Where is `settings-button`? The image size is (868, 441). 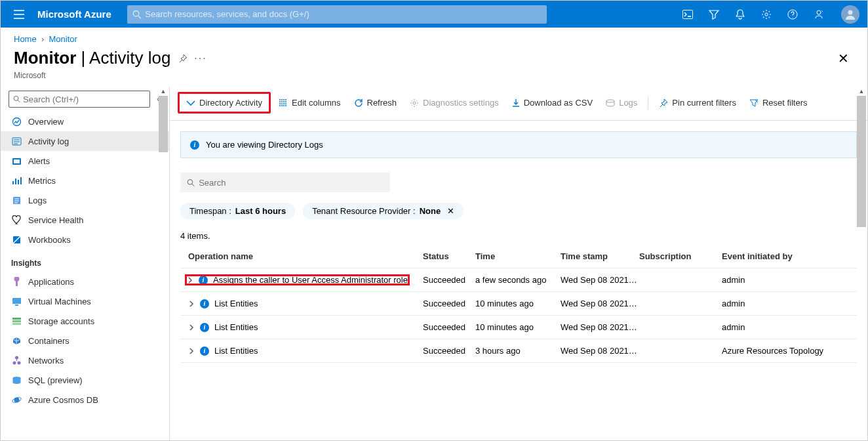
settings-button is located at coordinates (766, 14).